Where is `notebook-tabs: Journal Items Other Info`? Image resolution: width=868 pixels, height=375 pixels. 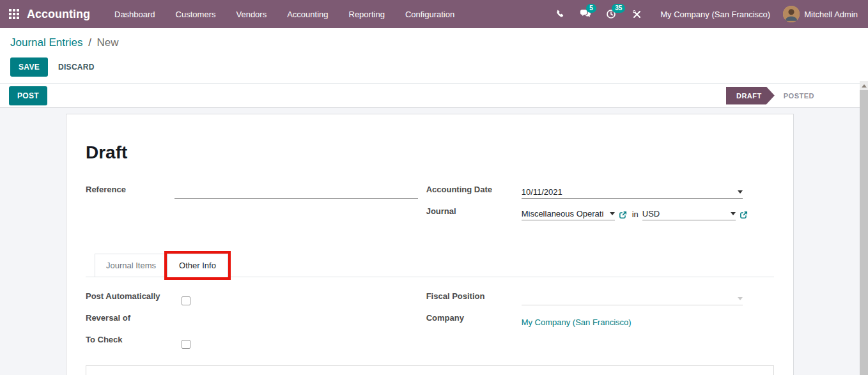
notebook-tabs: Journal Items Other Info is located at coordinates (430, 266).